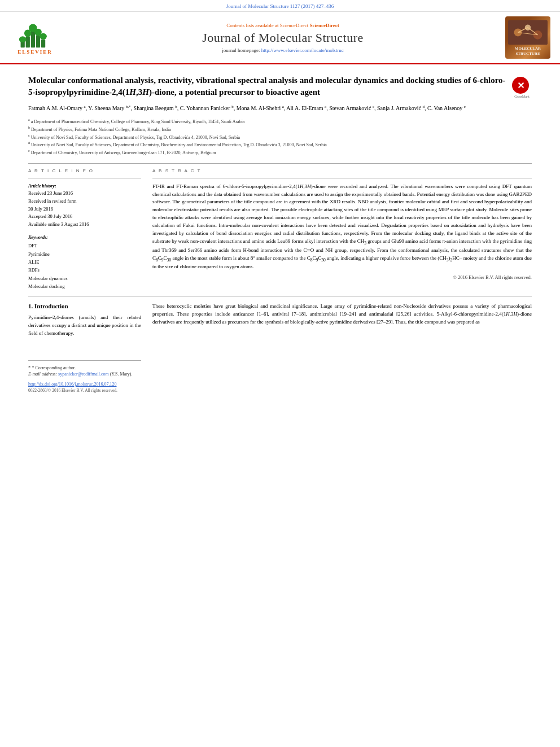  What do you see at coordinates (342, 171) in the screenshot?
I see `abstract-heading: A B S T R A C T` at bounding box center [342, 171].